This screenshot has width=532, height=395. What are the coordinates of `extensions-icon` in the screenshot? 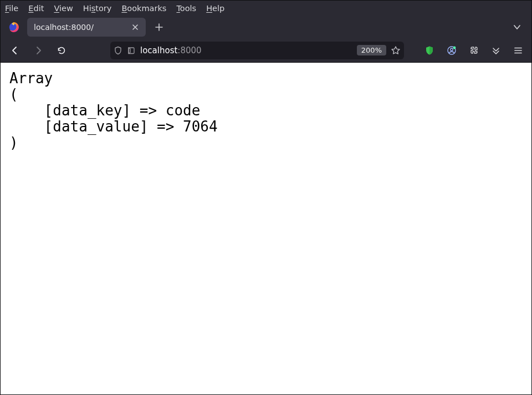 It's located at (474, 50).